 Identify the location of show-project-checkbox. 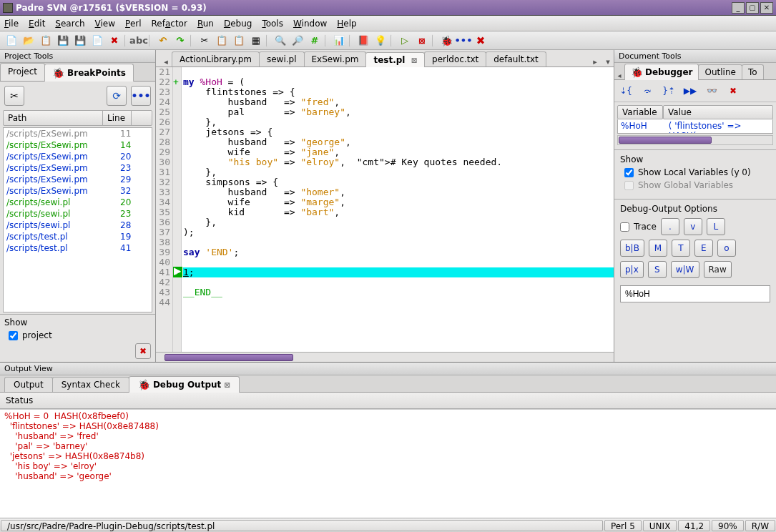
(13, 336).